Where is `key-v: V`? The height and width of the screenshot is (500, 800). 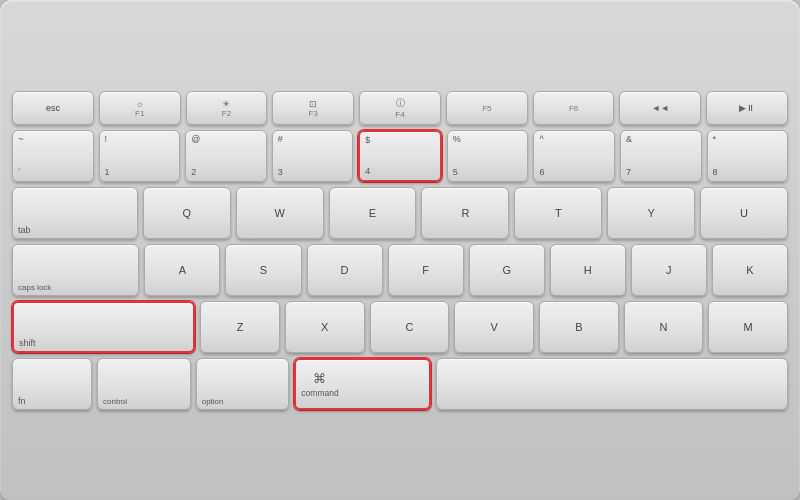
key-v: V is located at coordinates (494, 327).